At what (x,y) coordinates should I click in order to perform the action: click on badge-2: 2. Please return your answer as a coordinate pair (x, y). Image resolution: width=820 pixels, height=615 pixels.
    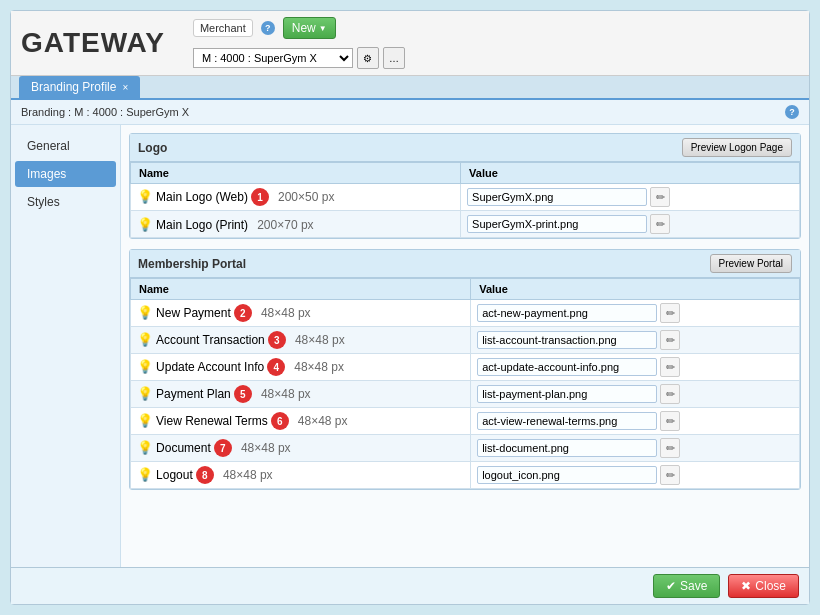
    Looking at the image, I should click on (243, 313).